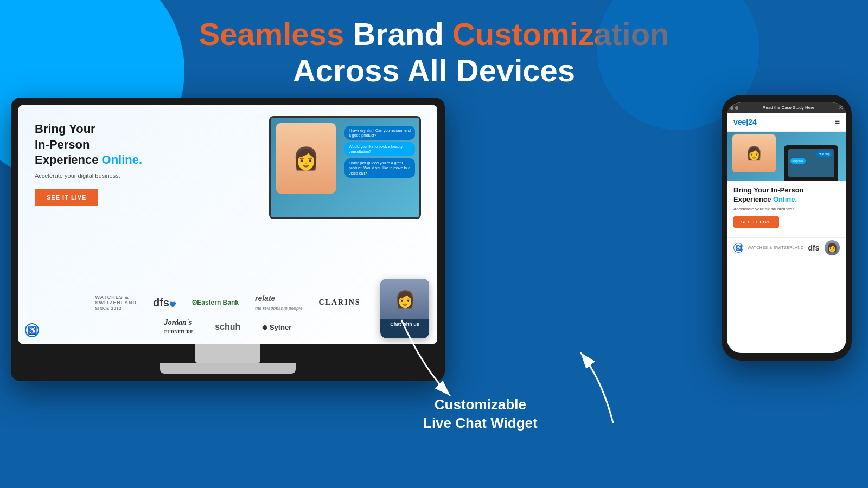 Image resolution: width=868 pixels, height=488 pixels. I want to click on phone-screen: Read the Case Study Here ✕ vee|24 ≡ 👩, so click(787, 228).